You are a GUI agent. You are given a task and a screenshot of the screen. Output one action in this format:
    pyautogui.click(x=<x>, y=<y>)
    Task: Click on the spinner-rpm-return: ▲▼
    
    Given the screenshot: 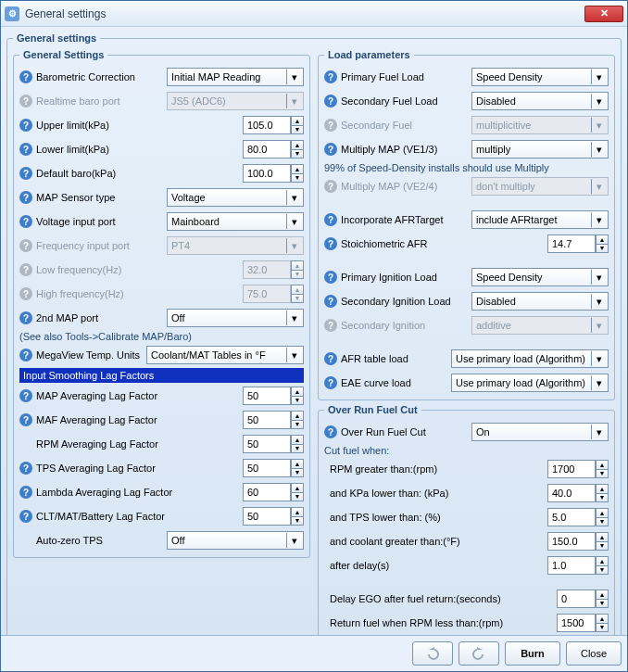 What is the action you would take?
    pyautogui.click(x=602, y=623)
    